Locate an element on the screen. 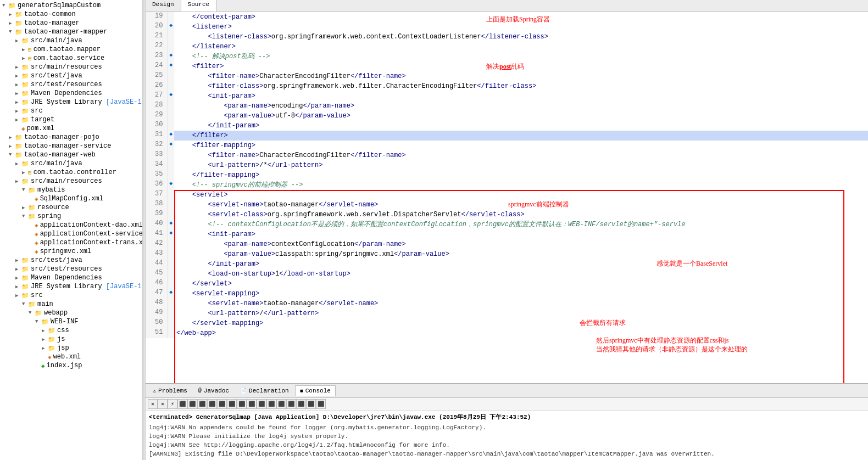  console-toolbar-btn-2: ⚡ is located at coordinates (173, 404).